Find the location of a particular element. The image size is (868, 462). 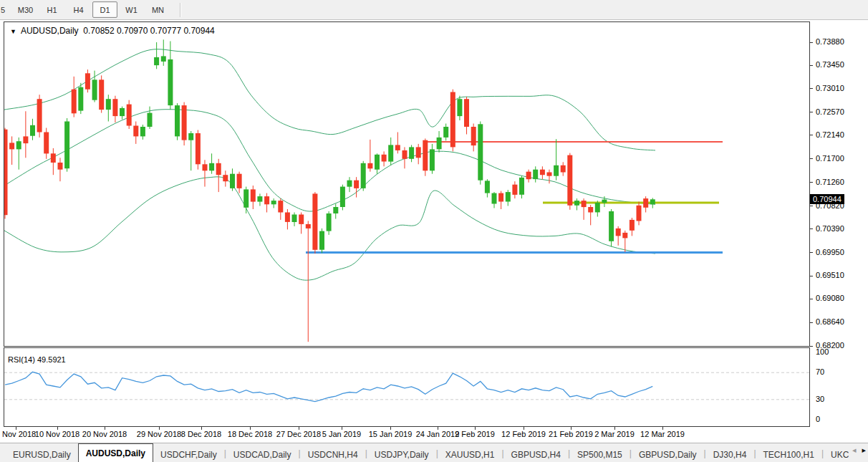

price-axis-label: 0.72570 is located at coordinates (830, 112).